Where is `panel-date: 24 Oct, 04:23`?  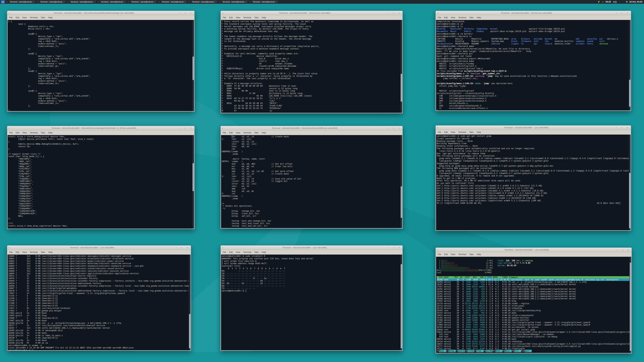 panel-date: 24 Oct, 04:23 is located at coordinates (636, 2).